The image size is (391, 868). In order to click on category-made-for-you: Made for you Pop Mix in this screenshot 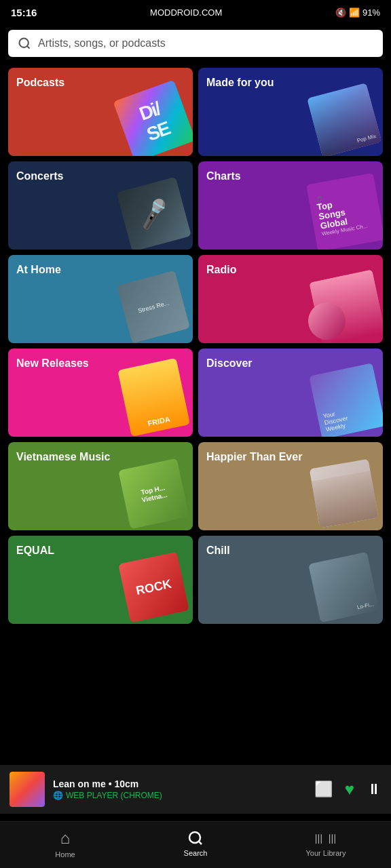, I will do `click(291, 112)`.